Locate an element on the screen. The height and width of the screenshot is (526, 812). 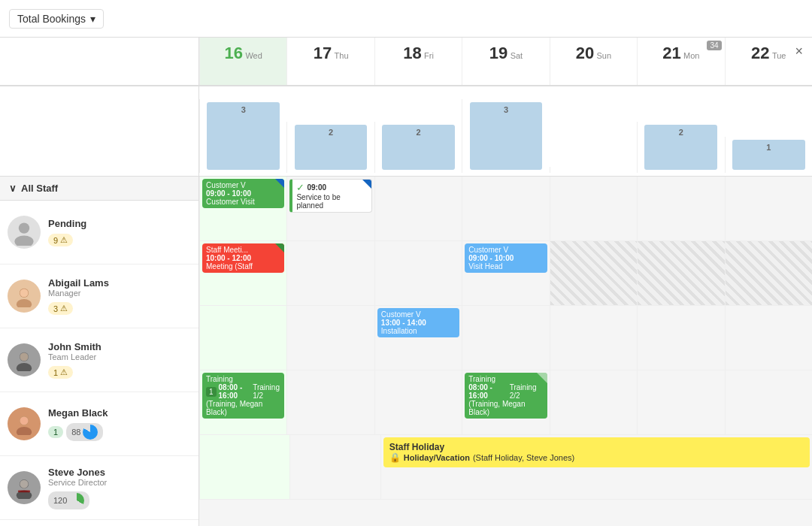
avatar-abigail is located at coordinates (24, 296).